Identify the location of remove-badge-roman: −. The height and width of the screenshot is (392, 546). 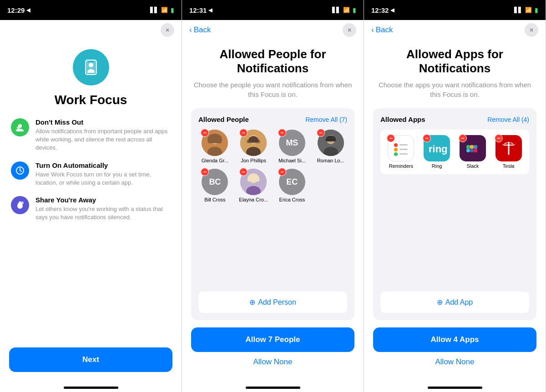
(321, 133).